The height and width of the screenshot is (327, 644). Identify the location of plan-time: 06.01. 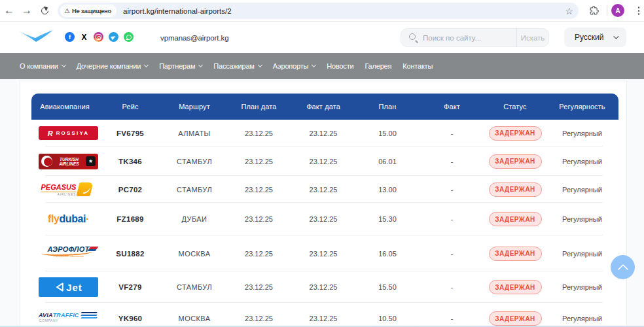
(387, 162).